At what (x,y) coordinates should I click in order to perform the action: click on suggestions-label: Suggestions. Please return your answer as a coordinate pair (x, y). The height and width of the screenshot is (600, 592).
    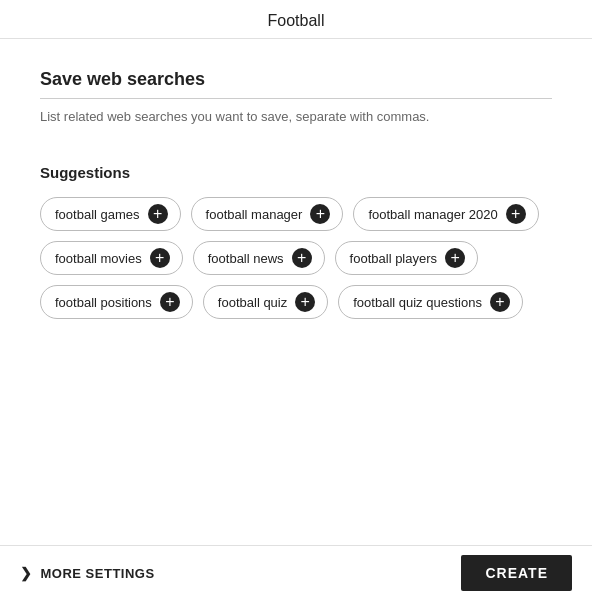
    Looking at the image, I should click on (296, 172).